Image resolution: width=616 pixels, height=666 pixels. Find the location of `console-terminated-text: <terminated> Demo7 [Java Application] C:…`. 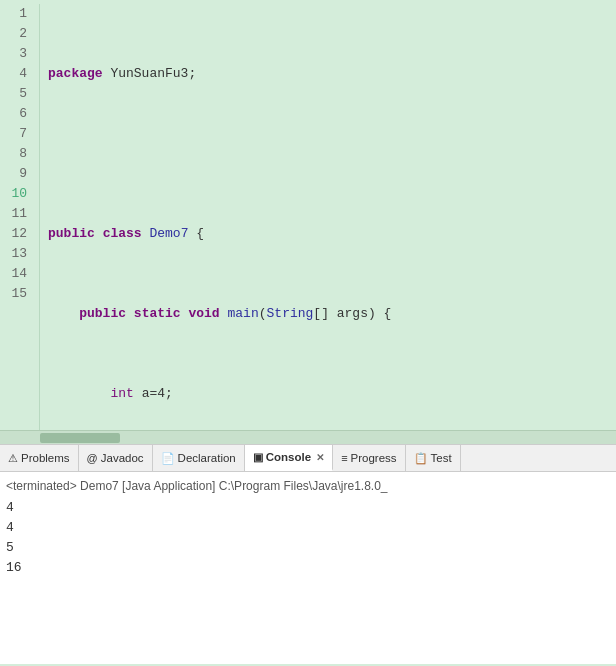

console-terminated-text: <terminated> Demo7 [Java Application] C:… is located at coordinates (308, 486).